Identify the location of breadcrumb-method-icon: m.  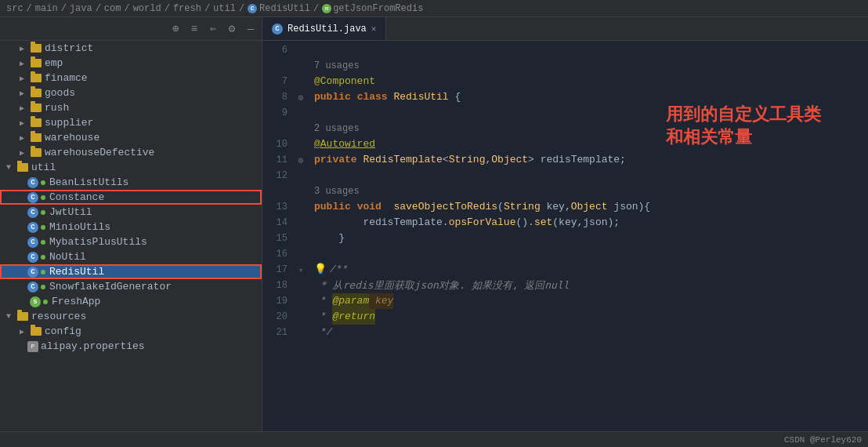
(327, 9).